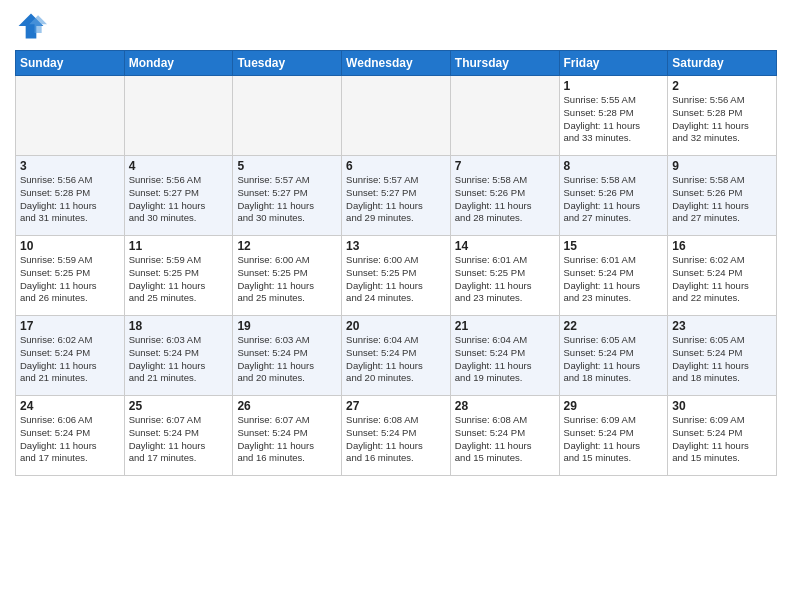 Image resolution: width=792 pixels, height=612 pixels. What do you see at coordinates (396, 406) in the screenshot?
I see `day-number: 27` at bounding box center [396, 406].